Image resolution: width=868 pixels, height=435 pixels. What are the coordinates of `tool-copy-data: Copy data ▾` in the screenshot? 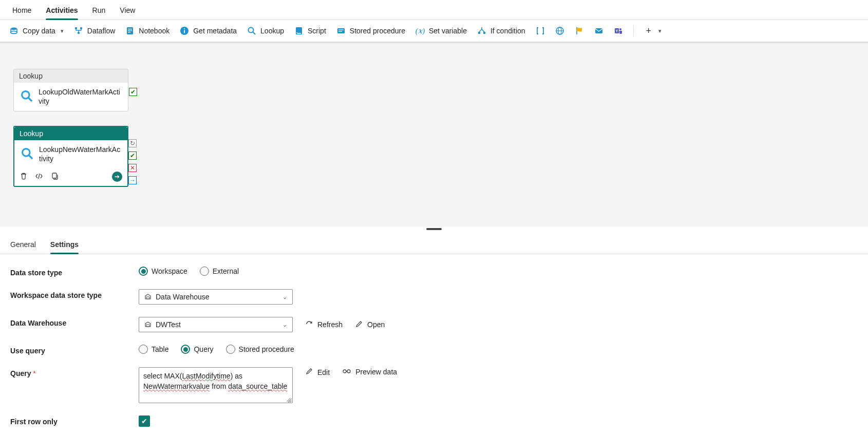 It's located at (36, 31).